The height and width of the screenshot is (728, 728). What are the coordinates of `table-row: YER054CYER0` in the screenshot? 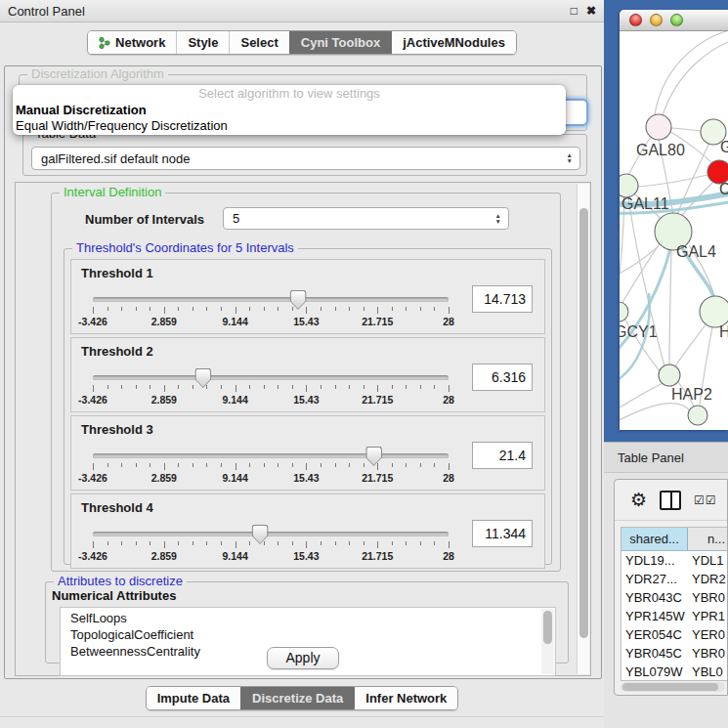 It's located at (674, 635).